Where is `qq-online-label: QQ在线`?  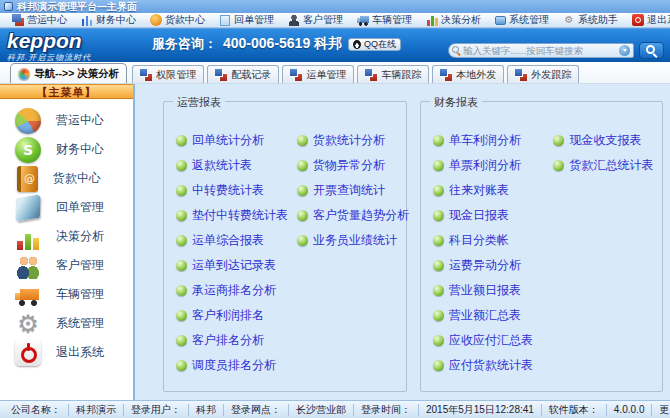 qq-online-label: QQ在线 is located at coordinates (380, 44).